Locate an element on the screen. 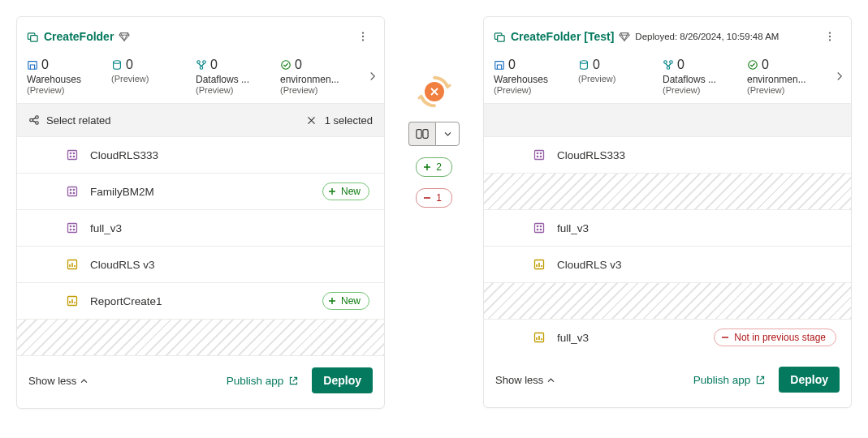 The height and width of the screenshot is (438, 868). sync-status-badge is located at coordinates (434, 92).